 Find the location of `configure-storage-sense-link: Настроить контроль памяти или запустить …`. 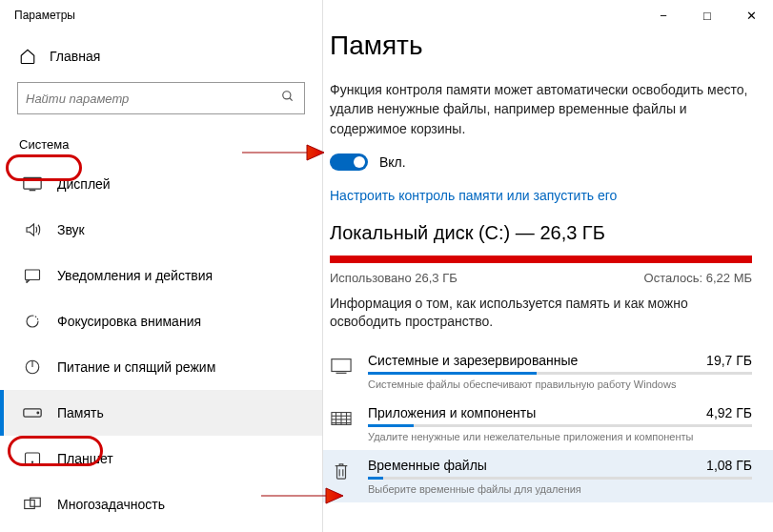

configure-storage-sense-link: Настроить контроль памяти или запустить … is located at coordinates (541, 195).